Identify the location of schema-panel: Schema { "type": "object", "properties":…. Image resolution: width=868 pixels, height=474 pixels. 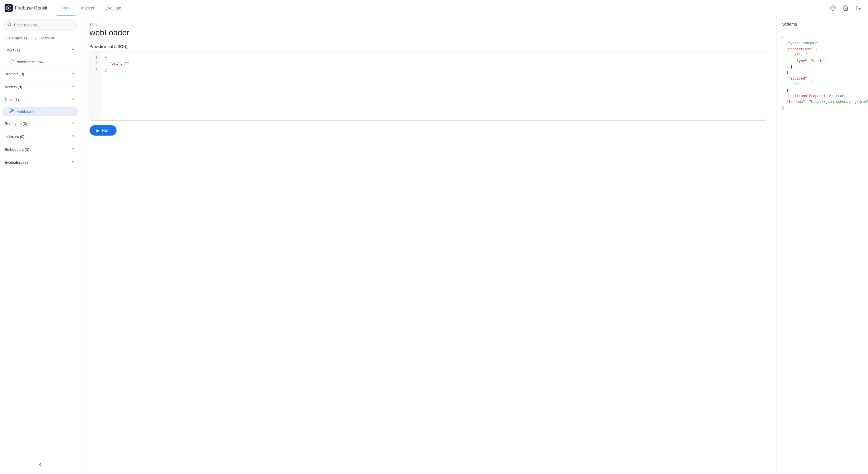
(822, 245).